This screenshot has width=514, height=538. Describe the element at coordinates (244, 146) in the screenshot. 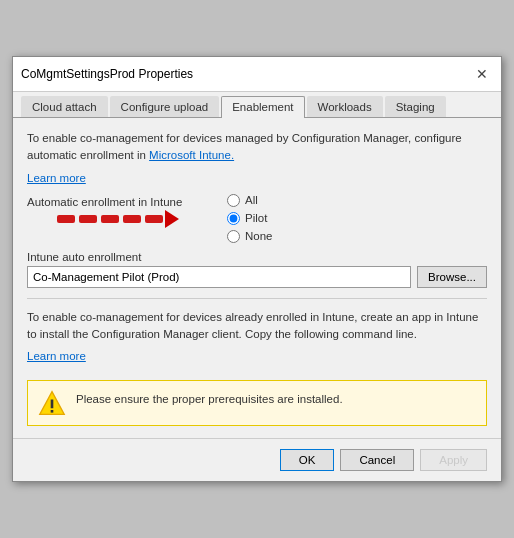

I see `intro-text: To enable co-management for devices mana…` at that location.